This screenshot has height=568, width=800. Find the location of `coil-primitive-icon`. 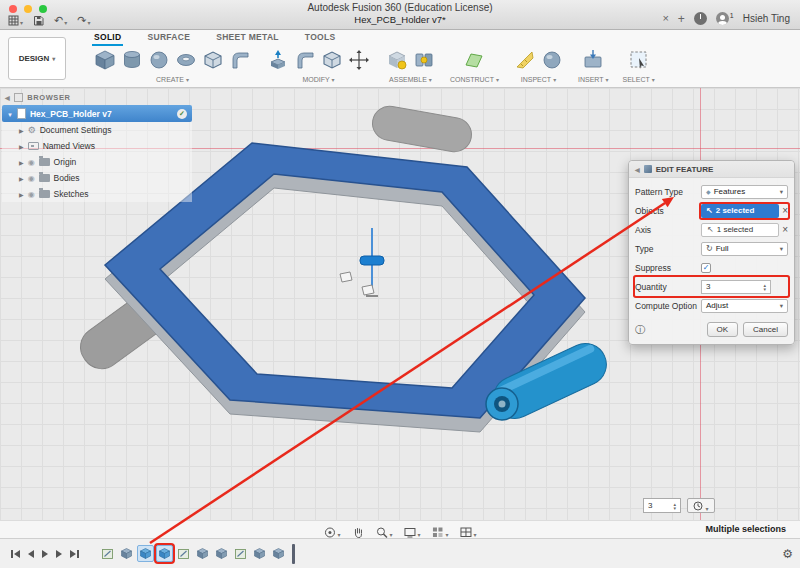

coil-primitive-icon is located at coordinates (213, 60).